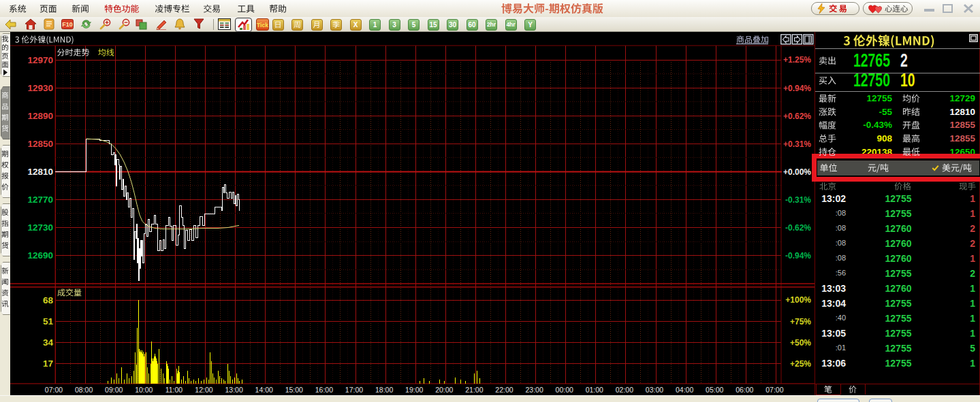 This screenshot has width=980, height=402. Describe the element at coordinates (797, 172) in the screenshot. I see `svg-text: +0.00%` at that location.